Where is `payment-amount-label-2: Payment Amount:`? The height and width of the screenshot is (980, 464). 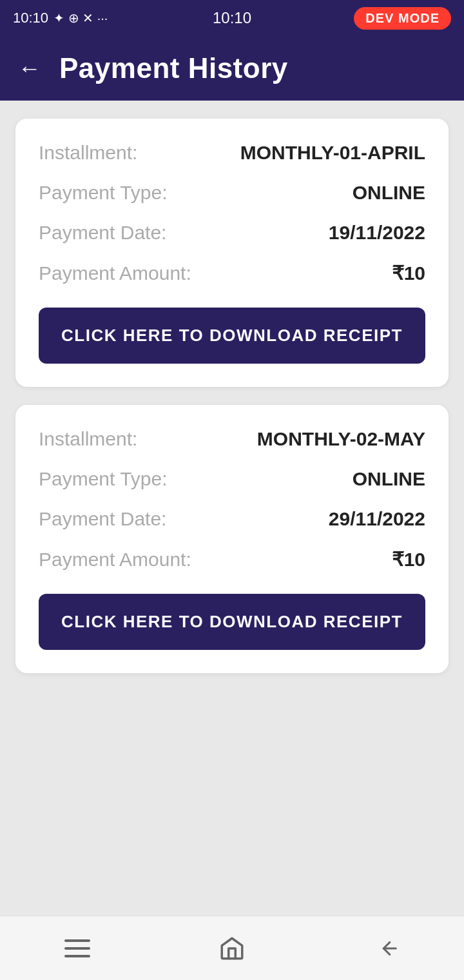
payment-amount-label-2: Payment Amount: is located at coordinates (115, 560).